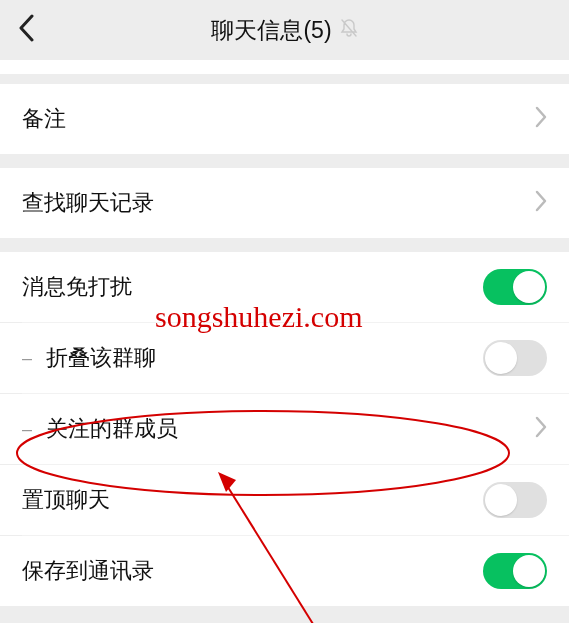 Image resolution: width=569 pixels, height=623 pixels. Describe the element at coordinates (284, 203) in the screenshot. I see `row-search-history: 查找聊天记录` at that location.